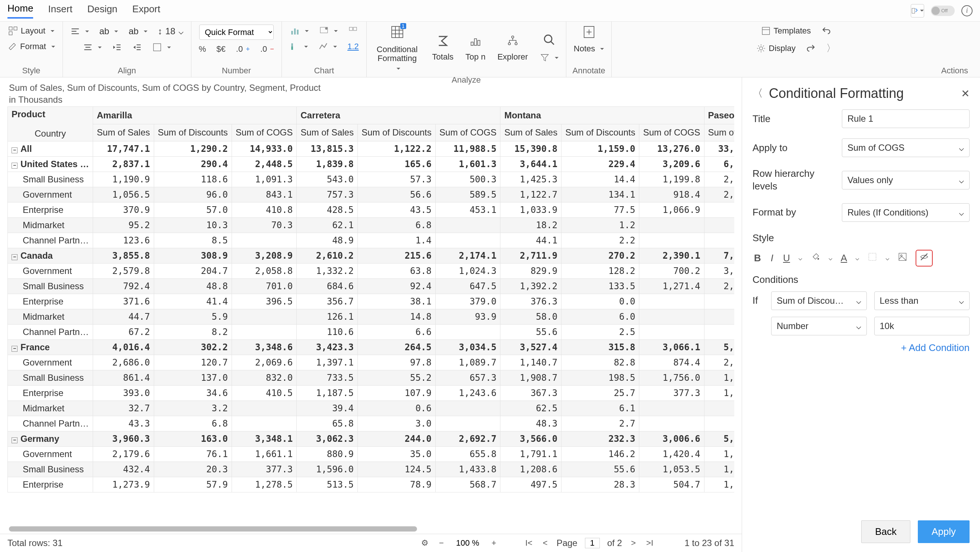 This screenshot has width=980, height=552. I want to click on chart-bar-button, so click(299, 31).